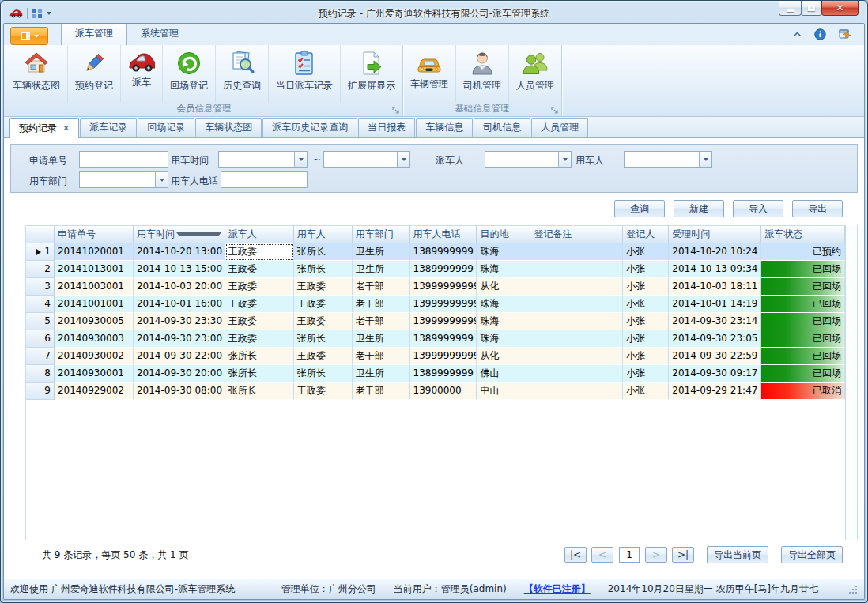  Describe the element at coordinates (791, 8) in the screenshot. I see `minimize-button` at that location.